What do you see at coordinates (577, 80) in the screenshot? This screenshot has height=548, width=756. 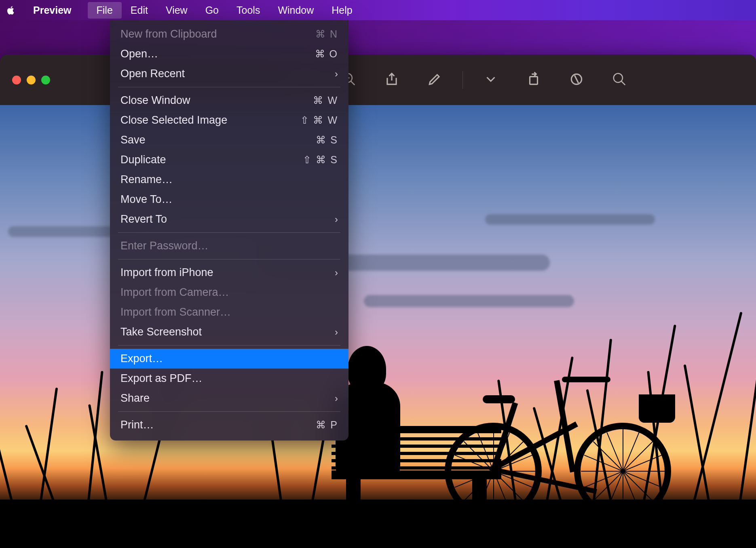 I see `highlight-icon` at bounding box center [577, 80].